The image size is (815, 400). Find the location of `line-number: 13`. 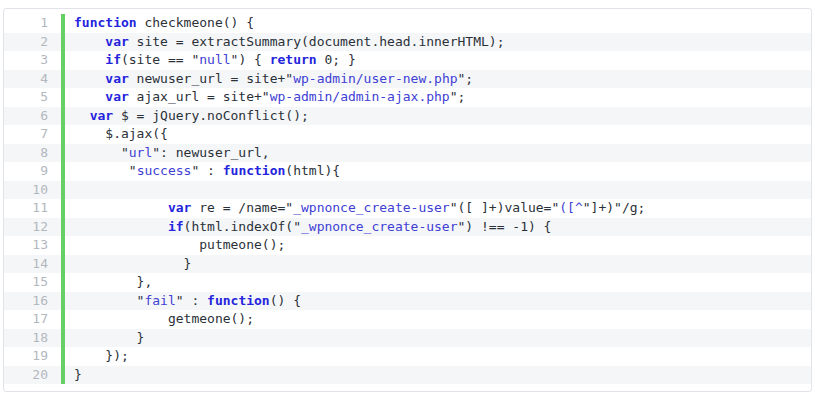

line-number: 13 is located at coordinates (28, 246).